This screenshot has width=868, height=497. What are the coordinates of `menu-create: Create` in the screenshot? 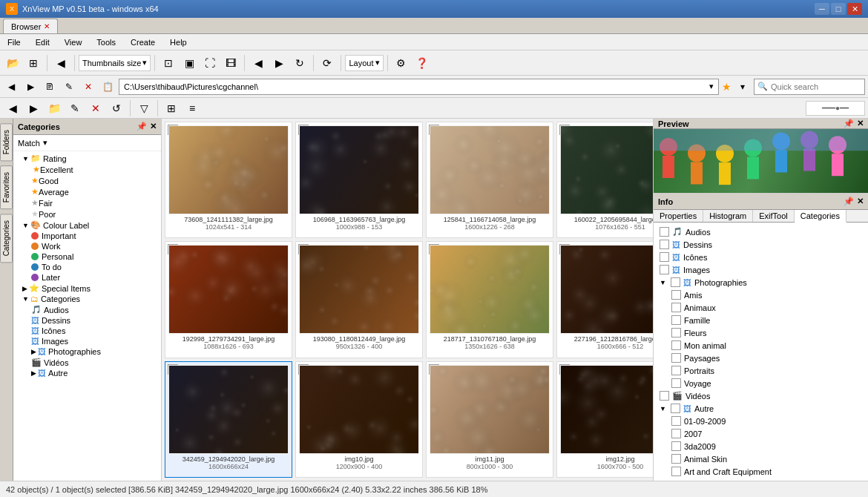 It's located at (142, 42).